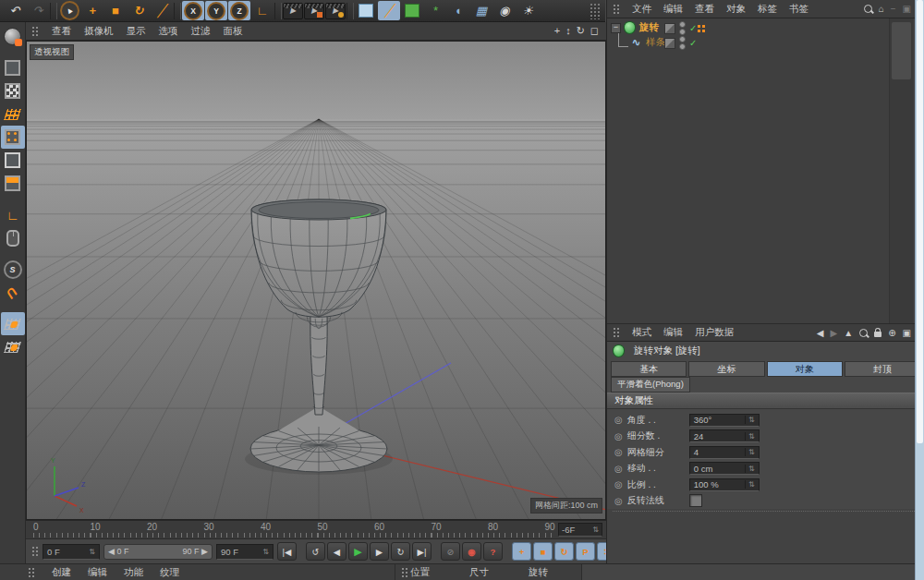  I want to click on live-selection-tool: ▲, so click(69, 11).